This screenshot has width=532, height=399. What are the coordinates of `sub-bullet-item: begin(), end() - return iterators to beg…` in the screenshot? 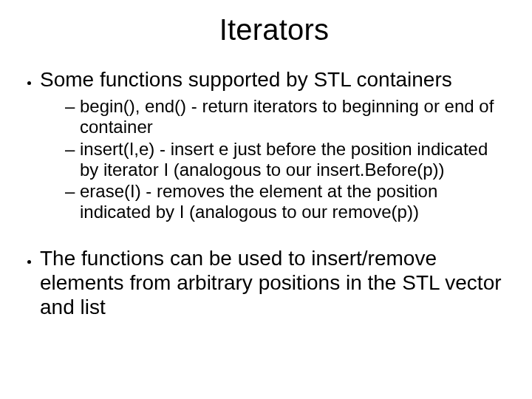 It's located at (288, 117).